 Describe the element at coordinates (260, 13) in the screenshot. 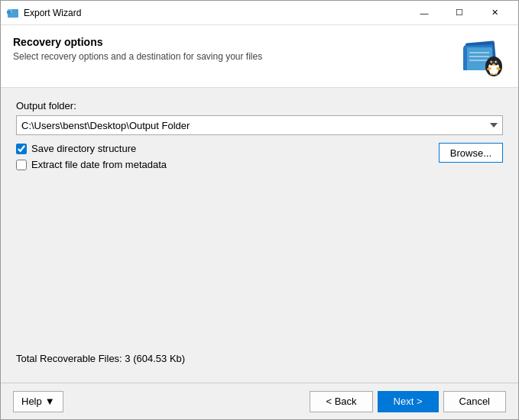

I see `title-bar: Export Wizard — ☐ ✕` at that location.